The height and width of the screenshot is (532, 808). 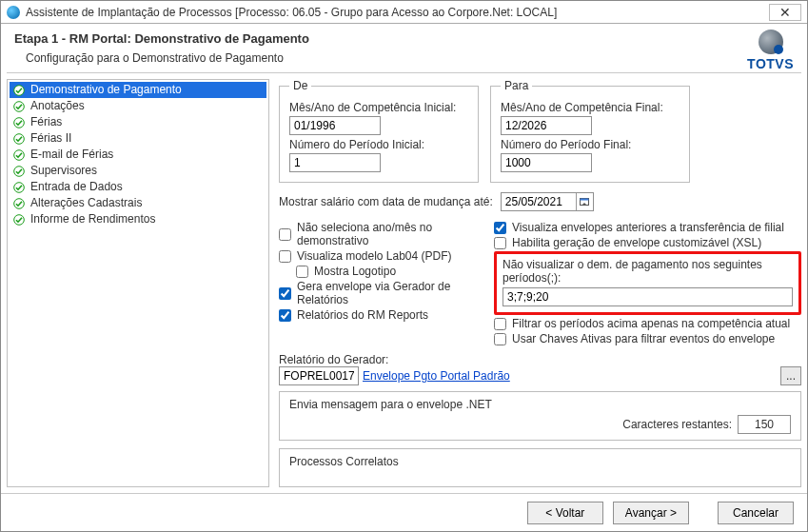 I want to click on para-mes-input, so click(x=546, y=126).